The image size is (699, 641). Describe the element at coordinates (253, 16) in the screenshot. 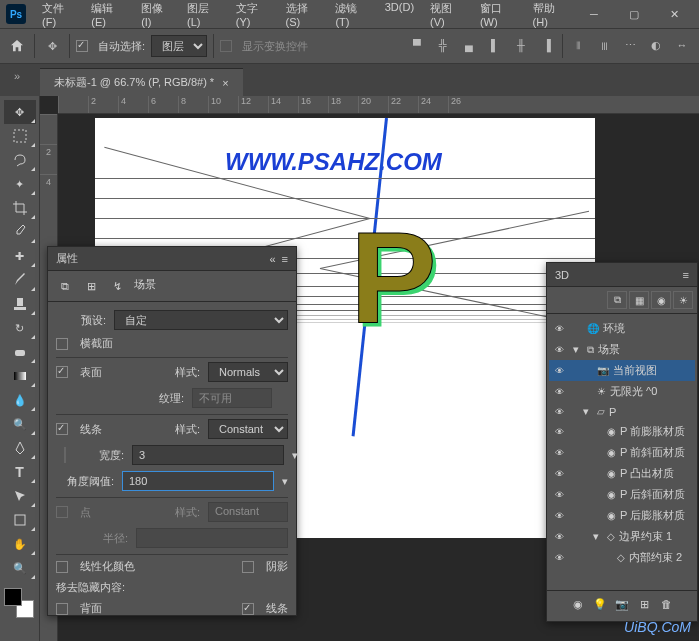

I see `menu-type: 文字(Y)` at that location.